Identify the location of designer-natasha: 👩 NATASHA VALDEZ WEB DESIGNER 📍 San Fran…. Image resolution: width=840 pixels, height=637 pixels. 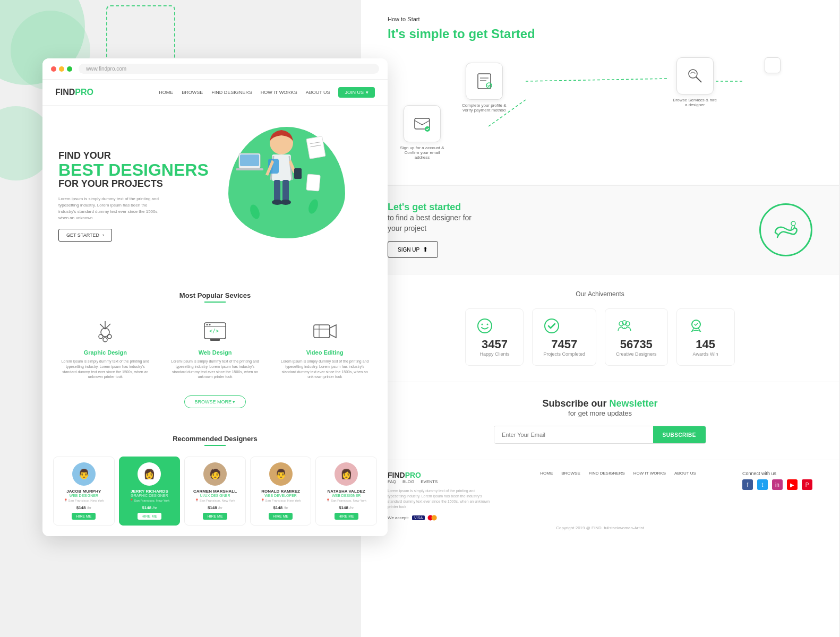
(346, 491).